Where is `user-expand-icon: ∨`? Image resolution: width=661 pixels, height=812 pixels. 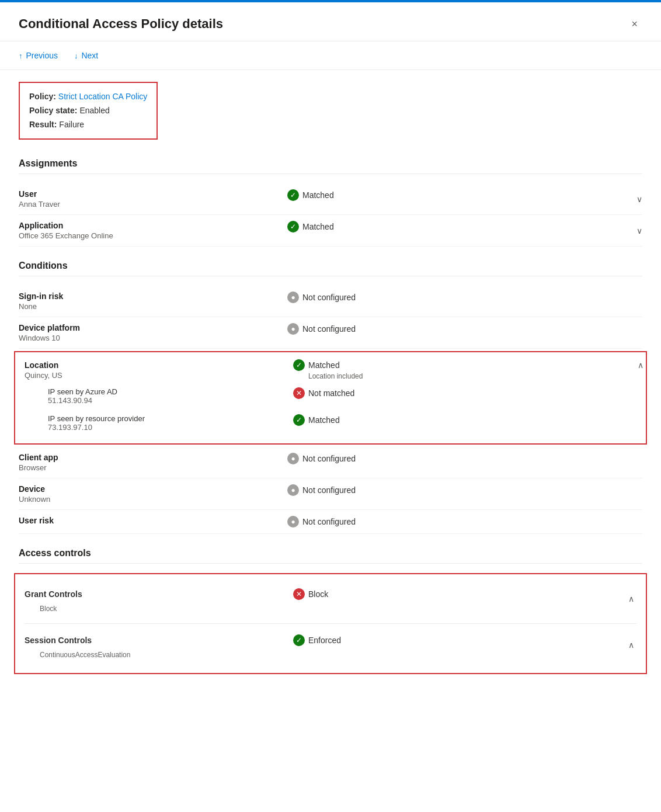 user-expand-icon: ∨ is located at coordinates (639, 199).